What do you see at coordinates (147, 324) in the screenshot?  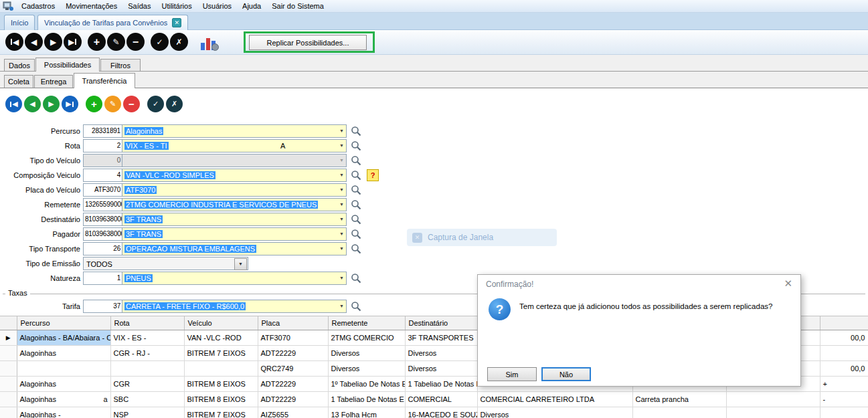 I see `column-header-rota: Rota` at bounding box center [147, 324].